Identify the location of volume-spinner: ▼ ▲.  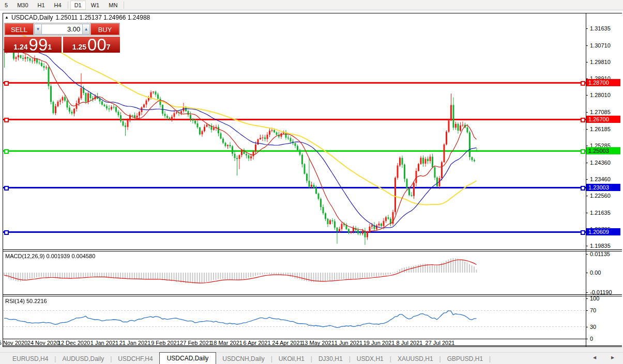
(62, 29).